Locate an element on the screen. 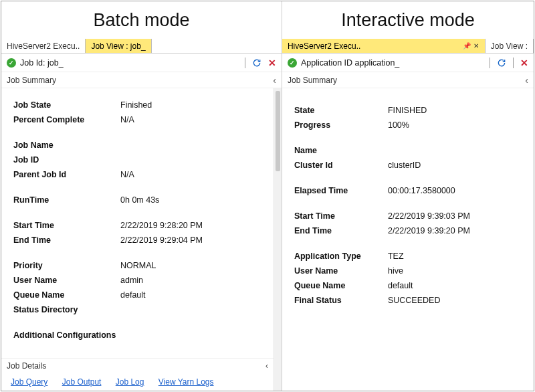 This screenshot has width=535, height=392. row-end-time: End Time2/22/2019 9:29:04 PM is located at coordinates (140, 240).